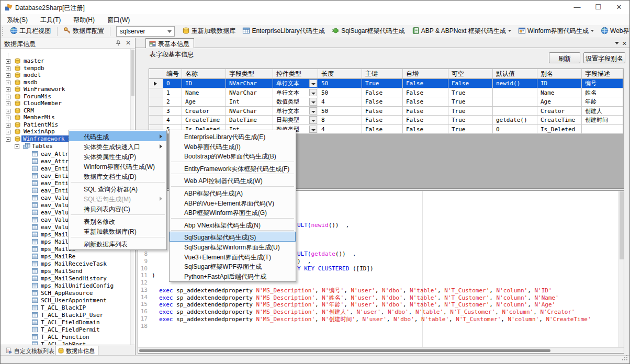 Image resolution: width=630 pixels, height=364 pixels. Describe the element at coordinates (118, 166) in the screenshot. I see `context-menu-item-3: Winform界面代码生成(W)` at that location.